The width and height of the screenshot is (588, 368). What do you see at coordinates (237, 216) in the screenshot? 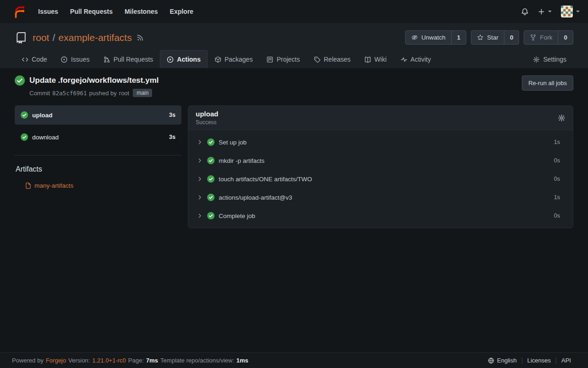
I see `step-label: Complete job` at bounding box center [237, 216].